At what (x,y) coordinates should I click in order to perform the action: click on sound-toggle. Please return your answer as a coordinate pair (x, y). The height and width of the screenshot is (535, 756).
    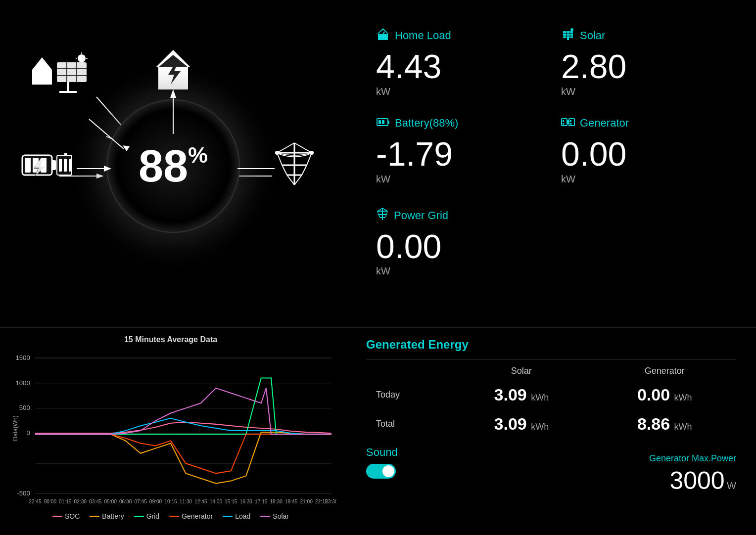
    Looking at the image, I should click on (381, 471).